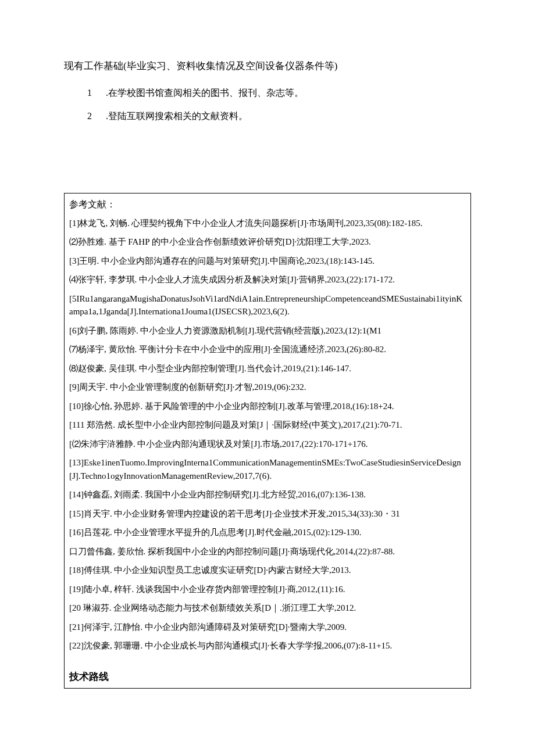 The image size is (535, 756). I want to click on reference-item: ⑷张宇轩, 李梦琪. 中小企业人才流失成因分析及解决对策[J]·营销界,2023…, so click(268, 280).